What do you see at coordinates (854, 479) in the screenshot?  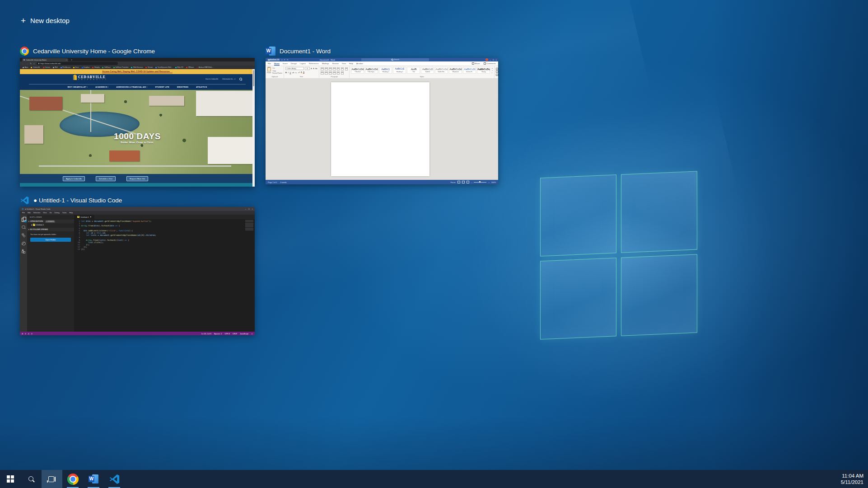 I see `taskbar-clock: 11:04 AM 5/11/2021` at bounding box center [854, 479].